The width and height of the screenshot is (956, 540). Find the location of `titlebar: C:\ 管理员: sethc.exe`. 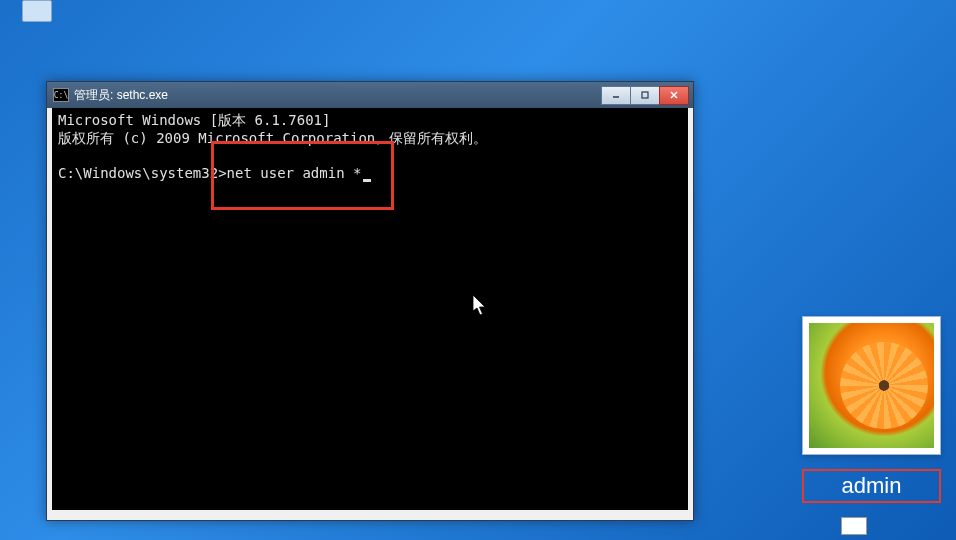

titlebar: C:\ 管理员: sethc.exe is located at coordinates (370, 95).